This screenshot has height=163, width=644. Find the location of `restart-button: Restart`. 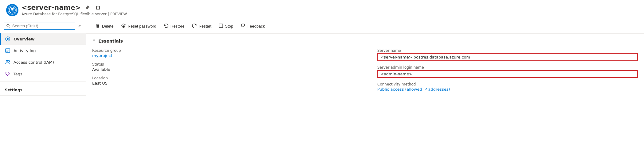

restart-button: Restart is located at coordinates (202, 26).